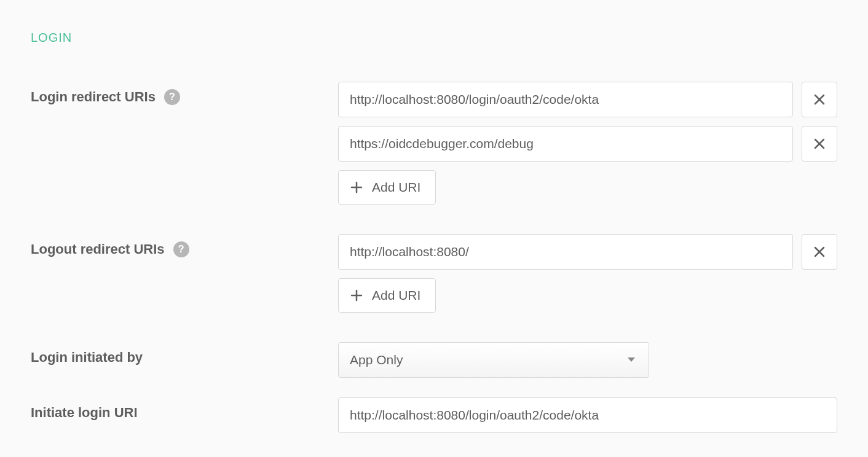 The image size is (868, 457). What do you see at coordinates (434, 360) in the screenshot?
I see `login-initiated-row: Login initiated by App Only` at bounding box center [434, 360].